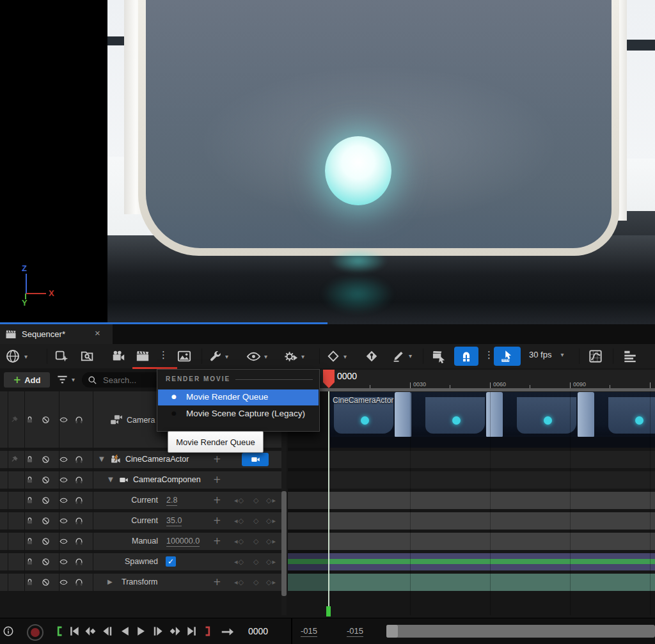 The width and height of the screenshot is (655, 644). What do you see at coordinates (521, 631) in the screenshot?
I see `timeline-scrollbar` at bounding box center [521, 631].